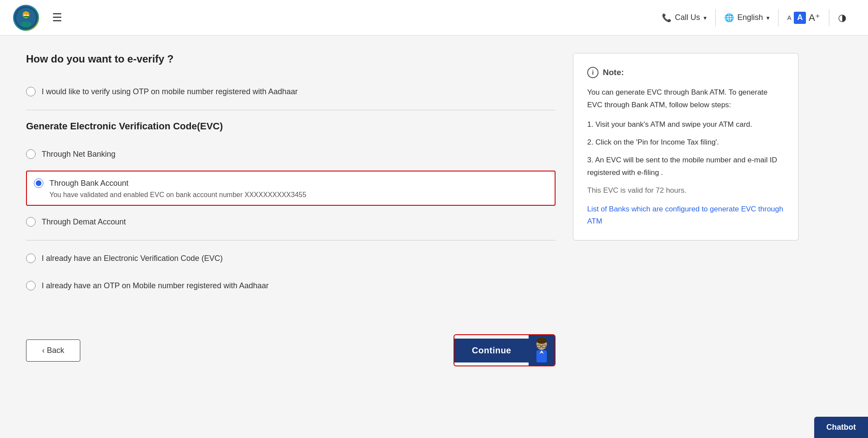  I want to click on language-label: English, so click(750, 17).